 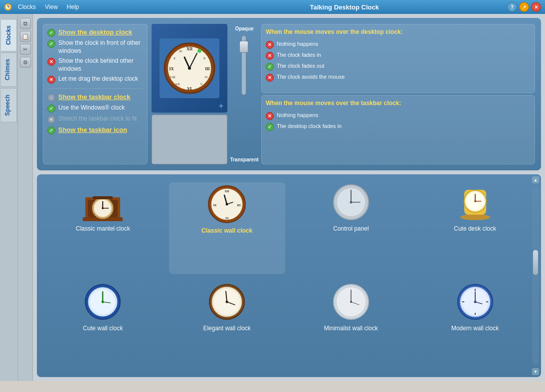 What do you see at coordinates (98, 79) in the screenshot?
I see `option-drag-label: Let me drag the desktop clock` at bounding box center [98, 79].